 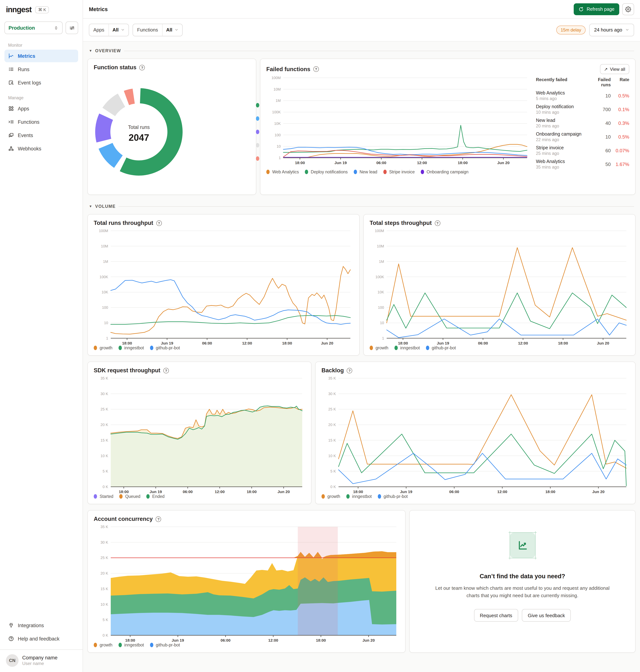 What do you see at coordinates (445, 172) in the screenshot?
I see `legend-item: Onboarding campaign` at bounding box center [445, 172].